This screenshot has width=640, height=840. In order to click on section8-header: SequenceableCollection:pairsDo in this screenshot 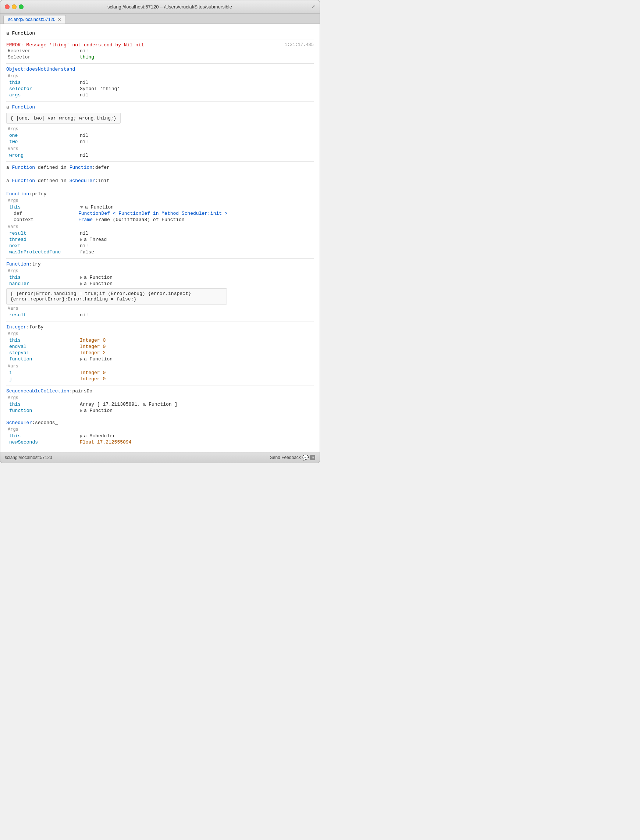, I will do `click(160, 391)`.